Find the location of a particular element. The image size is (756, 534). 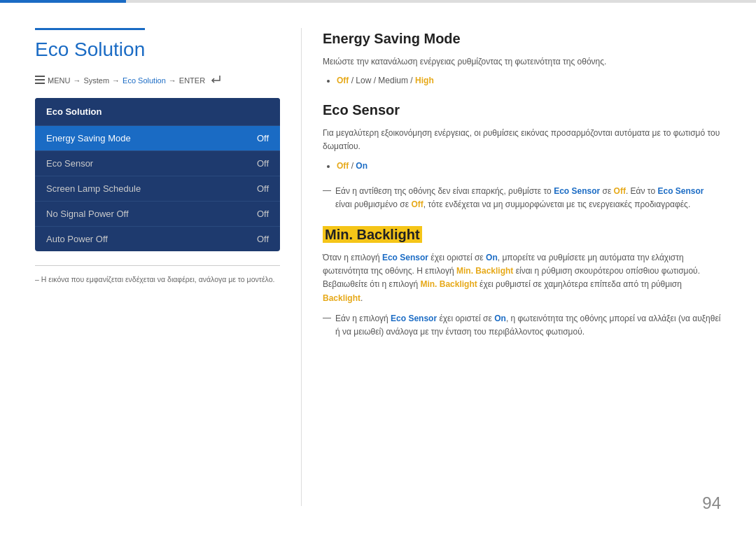

footnote: – Η εικόνα που εμφανίζεται ενδέχεται να … is located at coordinates (158, 276).